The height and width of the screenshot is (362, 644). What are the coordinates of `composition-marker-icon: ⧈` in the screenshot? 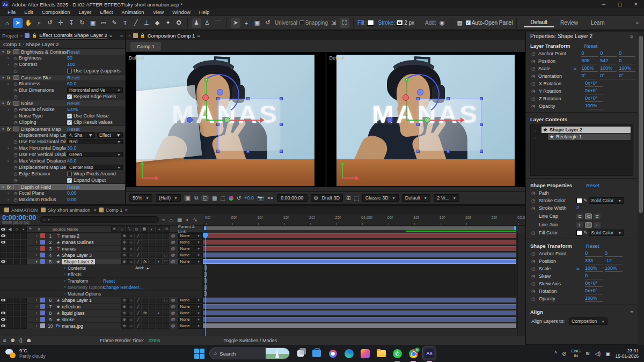 It's located at (5, 341).